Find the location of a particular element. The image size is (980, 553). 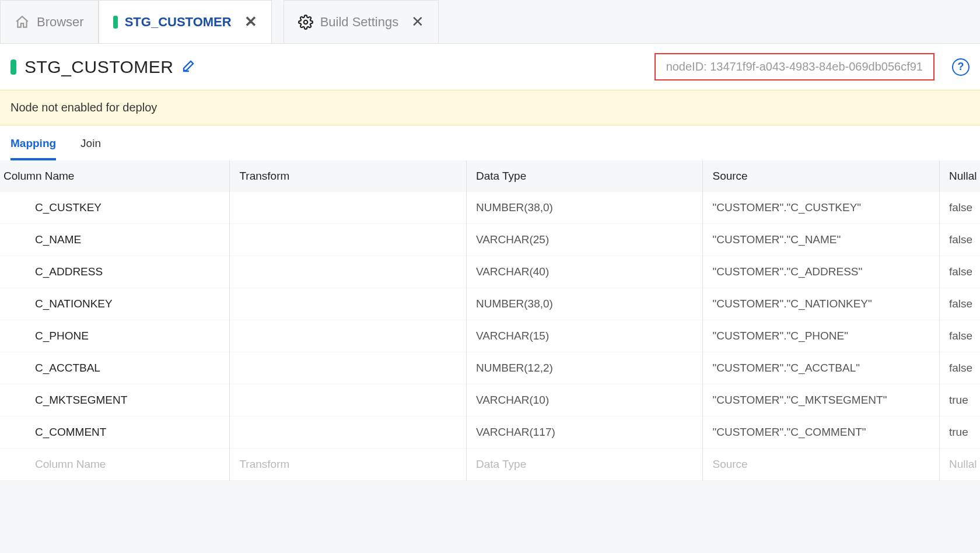

tab-stg-customer: STG_CUSTOMER ✕ is located at coordinates (186, 22).